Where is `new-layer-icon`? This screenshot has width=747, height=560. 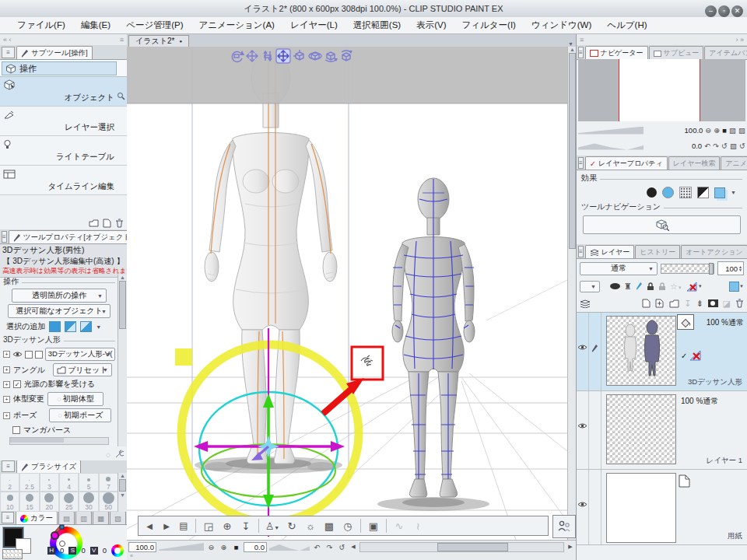 new-layer-icon is located at coordinates (646, 303).